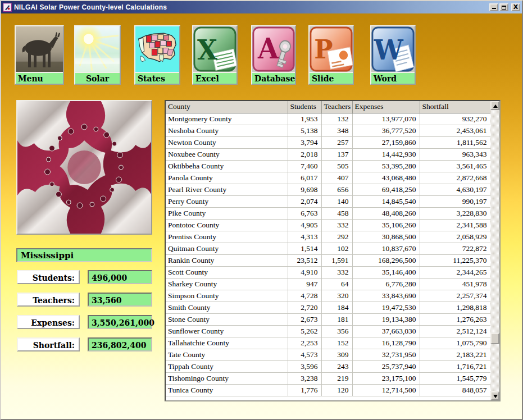  Describe the element at coordinates (120, 345) in the screenshot. I see `shortfall-value: 236,802,400` at that location.